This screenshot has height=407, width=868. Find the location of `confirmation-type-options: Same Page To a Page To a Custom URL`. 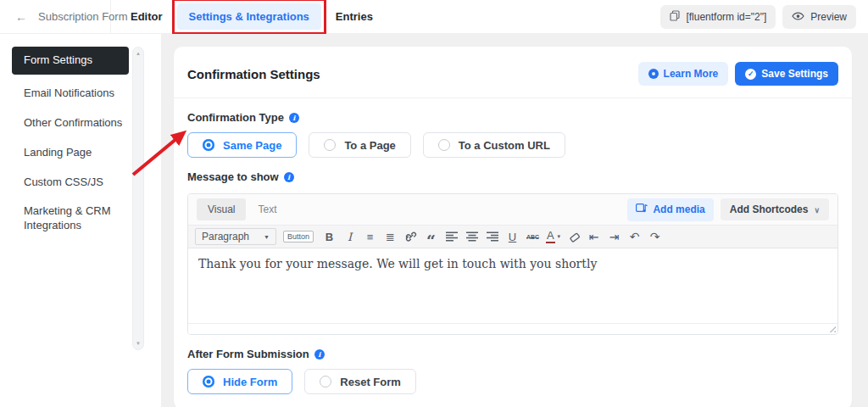

confirmation-type-options: Same Page To a Page To a Custom URL is located at coordinates (513, 145).